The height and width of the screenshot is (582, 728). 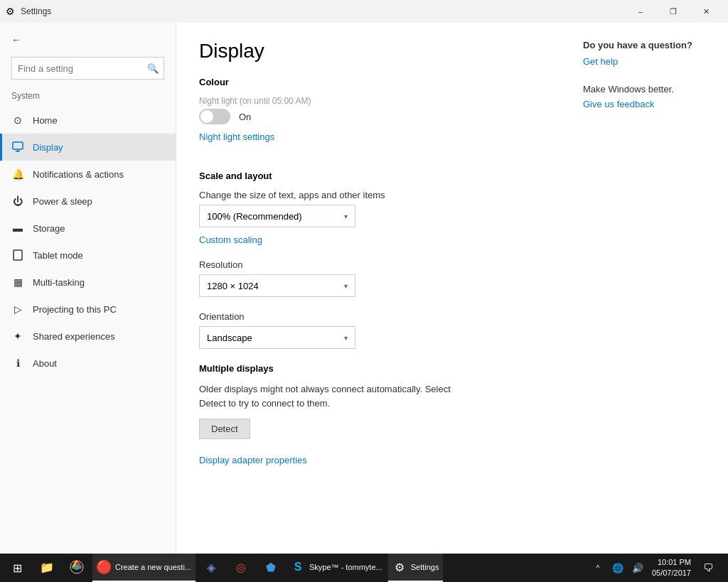 What do you see at coordinates (277, 286) in the screenshot?
I see `resolution-dropdown: 1280 × 1024 ▾` at bounding box center [277, 286].